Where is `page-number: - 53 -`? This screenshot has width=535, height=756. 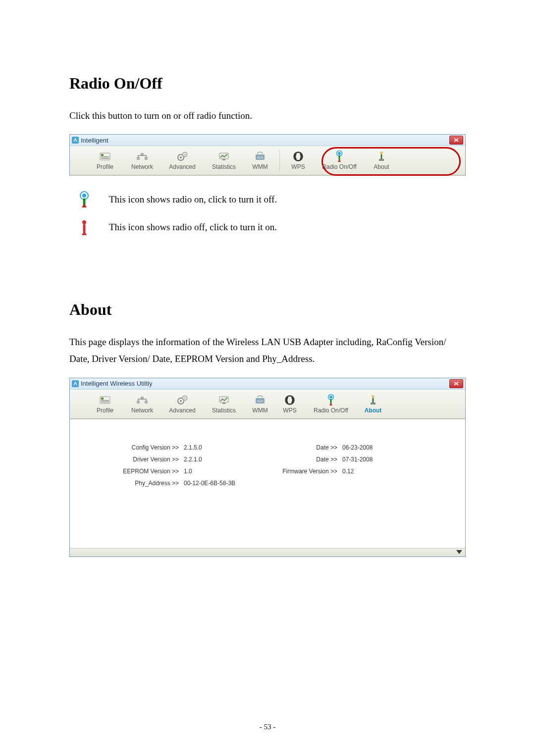 page-number: - 53 - is located at coordinates (268, 727).